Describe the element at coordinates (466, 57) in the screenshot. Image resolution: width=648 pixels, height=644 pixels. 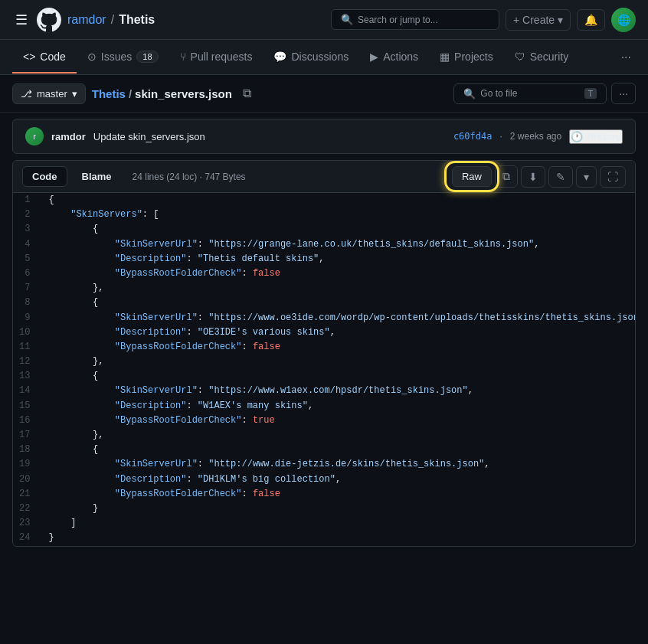
I see `tab-projects: ▦ Projects` at that location.